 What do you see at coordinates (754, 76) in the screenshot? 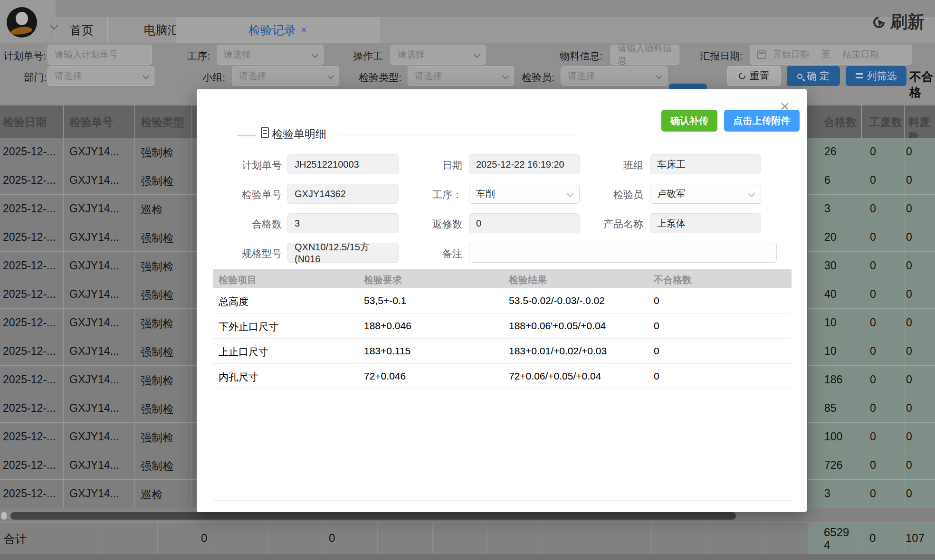
I see `重置-button: 重置` at bounding box center [754, 76].